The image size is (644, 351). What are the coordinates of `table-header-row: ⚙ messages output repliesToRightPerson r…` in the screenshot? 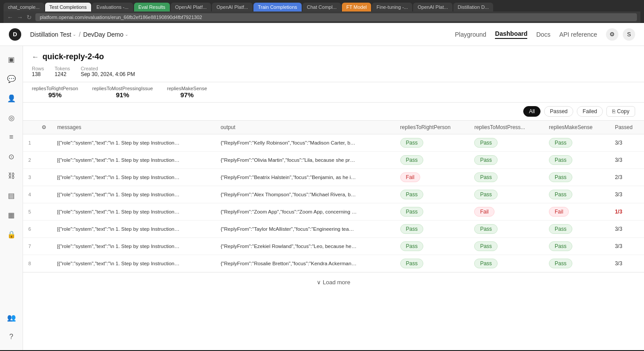 It's located at (334, 127).